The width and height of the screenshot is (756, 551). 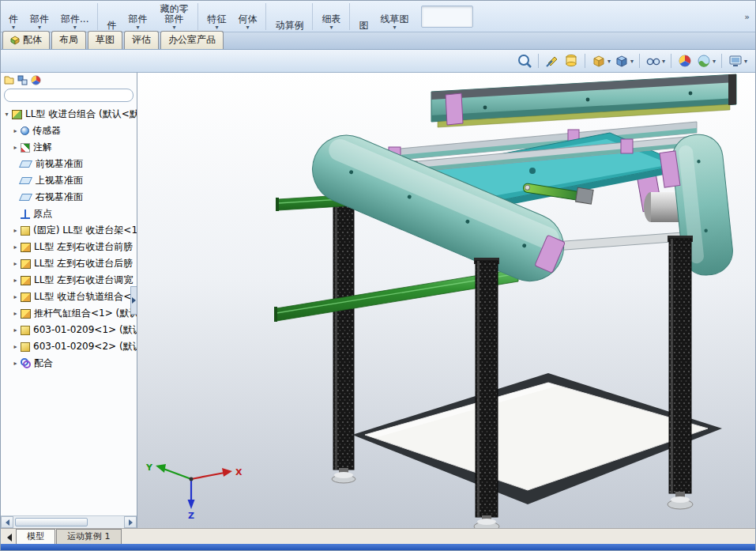 I want to click on apply-scene-icon, so click(x=706, y=61).